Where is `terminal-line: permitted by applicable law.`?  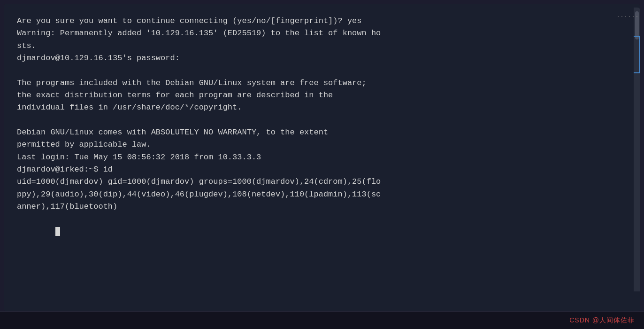 terminal-line: permitted by applicable law. is located at coordinates (322, 145).